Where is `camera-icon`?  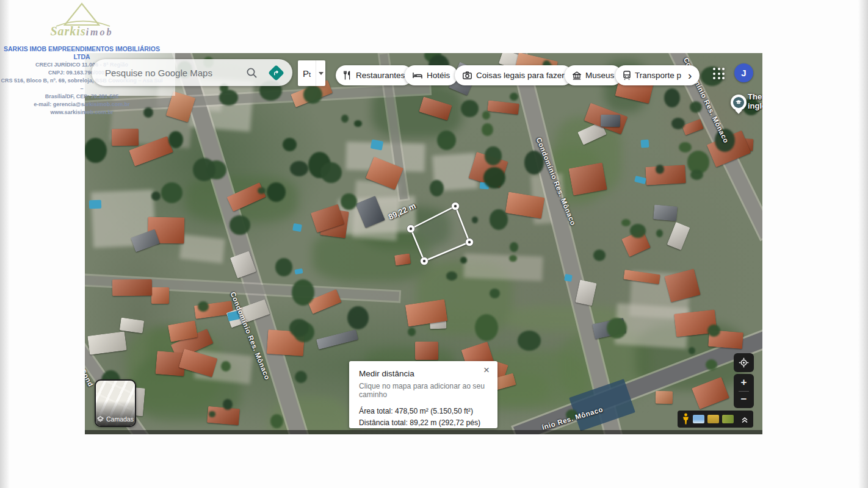
camera-icon is located at coordinates (468, 76).